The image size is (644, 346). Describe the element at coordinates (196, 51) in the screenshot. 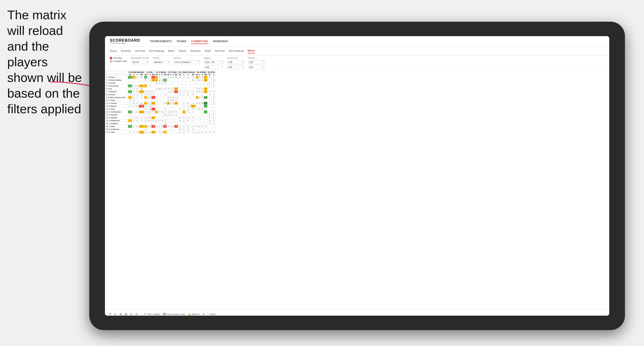

I see `subnav-summary2: Summary` at that location.